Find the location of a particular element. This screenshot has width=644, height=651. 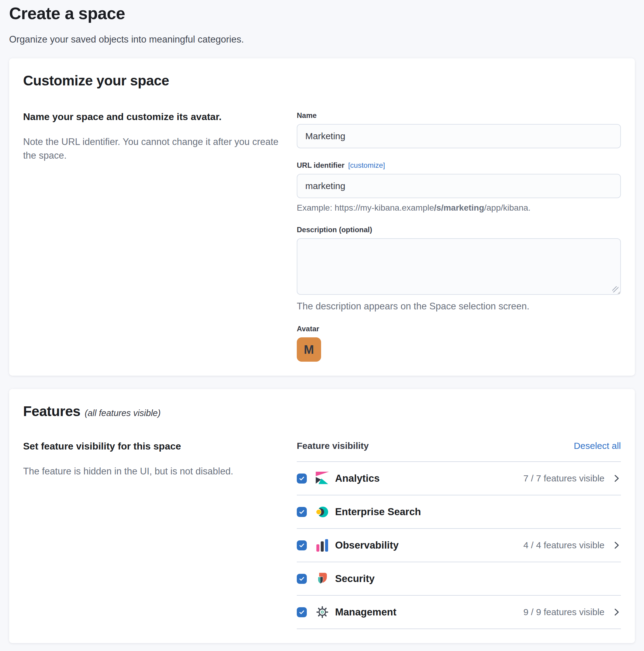

avatar-field-group: Avatar M is located at coordinates (459, 343).